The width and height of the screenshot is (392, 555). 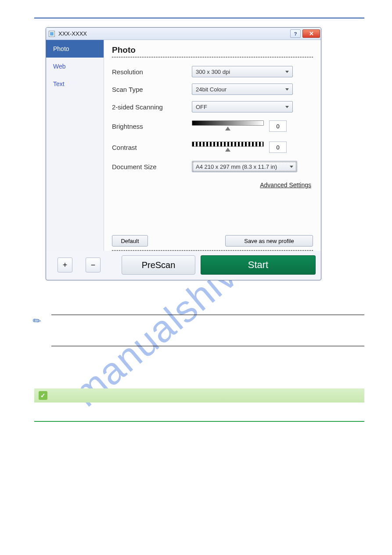 What do you see at coordinates (152, 127) in the screenshot?
I see `brightness-label: Brightness` at bounding box center [152, 127].